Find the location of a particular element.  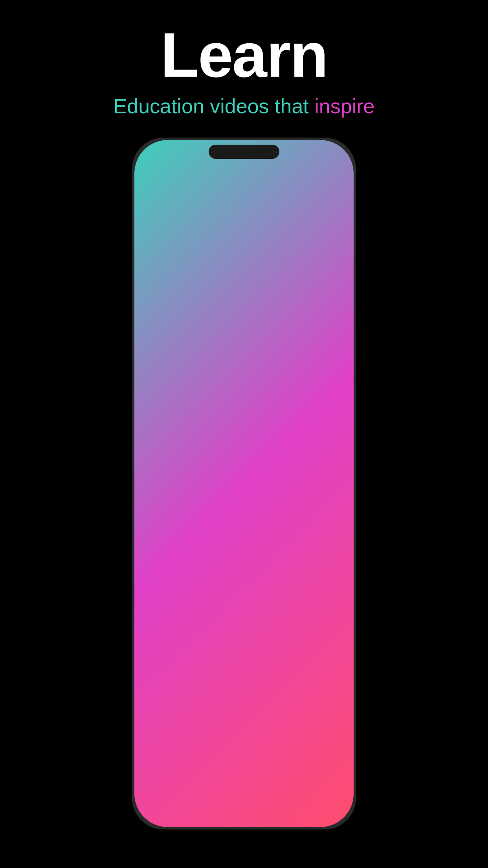

video-text-overlay: can you identify this egg? is located at coordinates (232, 212).